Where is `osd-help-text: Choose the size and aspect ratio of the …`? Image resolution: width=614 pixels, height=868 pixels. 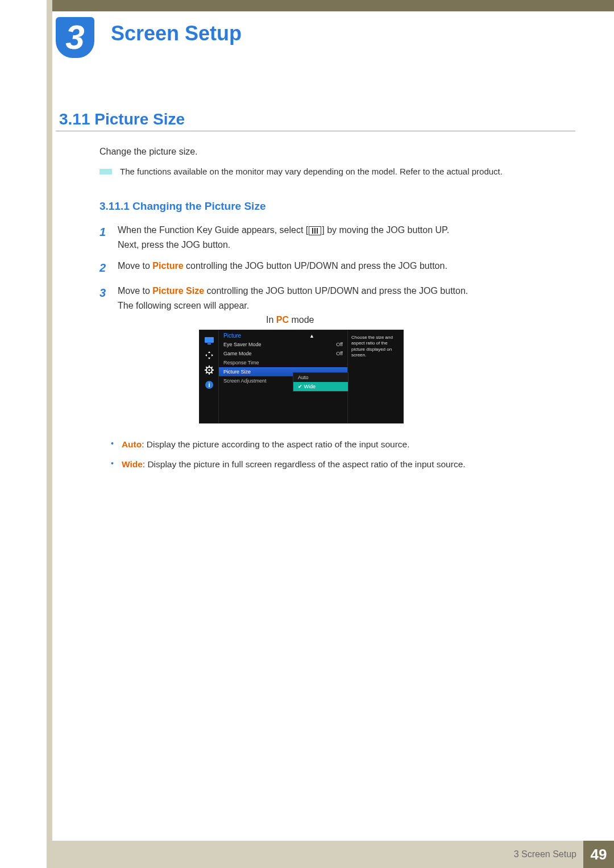 osd-help-text: Choose the size and aspect ratio of the … is located at coordinates (372, 346).